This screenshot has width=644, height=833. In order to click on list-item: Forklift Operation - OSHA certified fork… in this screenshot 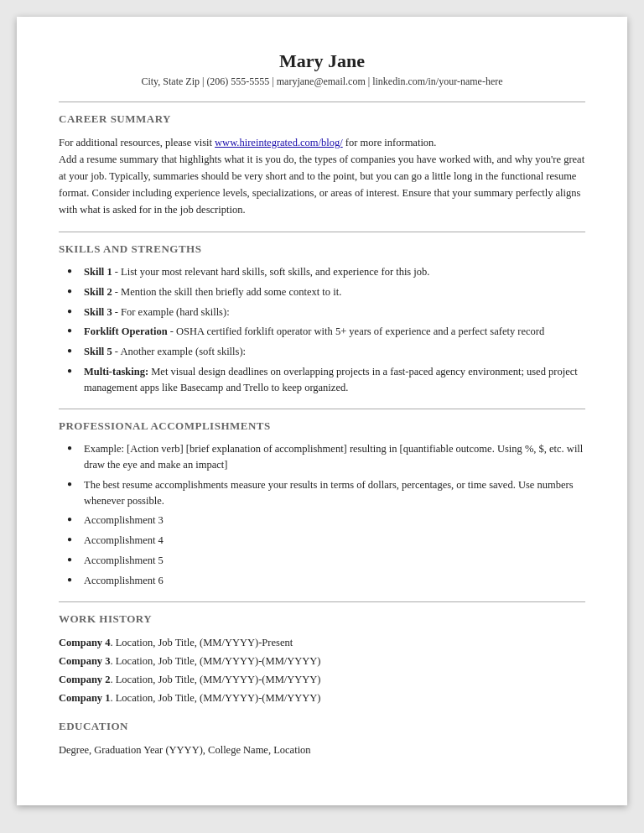, I will do `click(326, 332)`.